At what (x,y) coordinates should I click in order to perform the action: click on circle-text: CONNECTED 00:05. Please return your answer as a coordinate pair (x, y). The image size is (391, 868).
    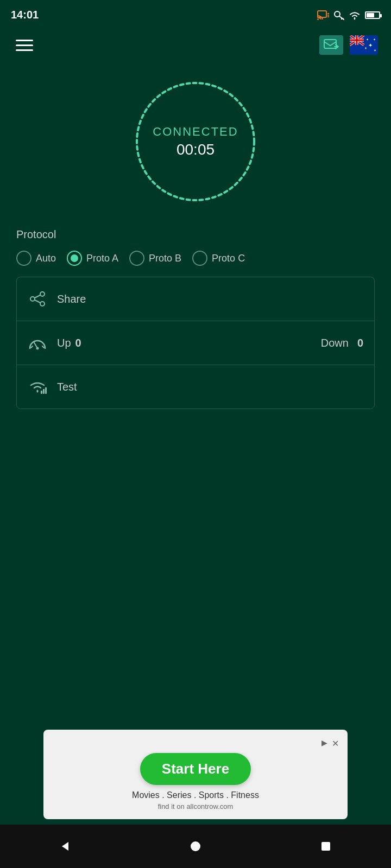
    Looking at the image, I should click on (195, 142).